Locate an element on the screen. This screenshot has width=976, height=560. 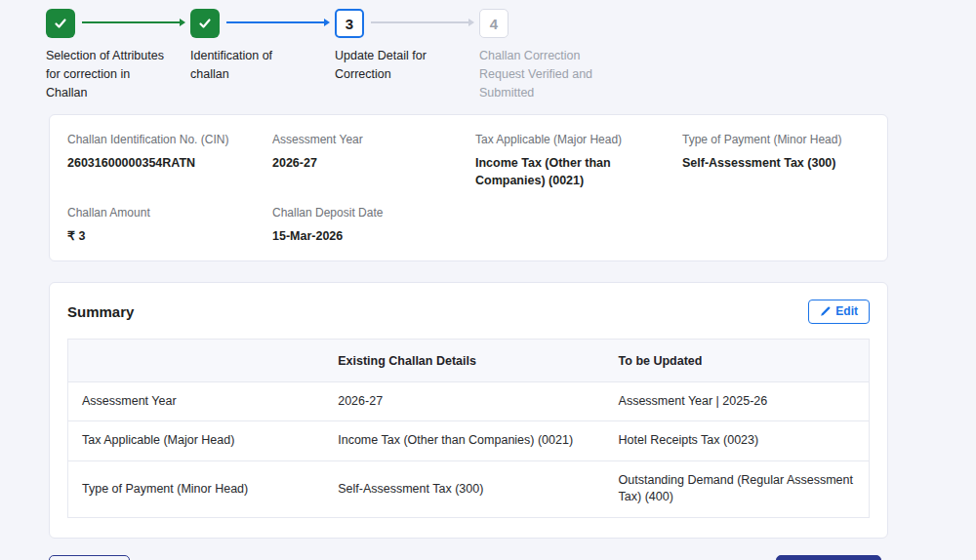
step-label: Challan Correction Request Verified and … is located at coordinates (540, 74).